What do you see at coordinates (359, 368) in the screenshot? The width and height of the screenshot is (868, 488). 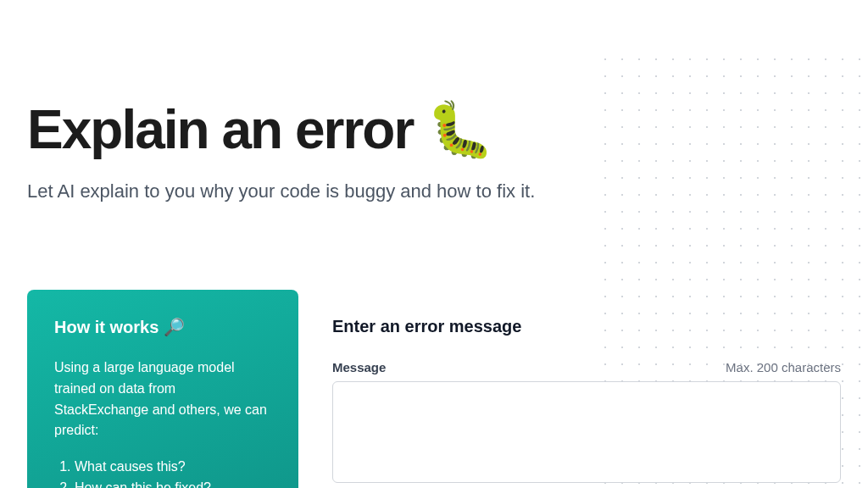 I see `message-label: Message` at bounding box center [359, 368].